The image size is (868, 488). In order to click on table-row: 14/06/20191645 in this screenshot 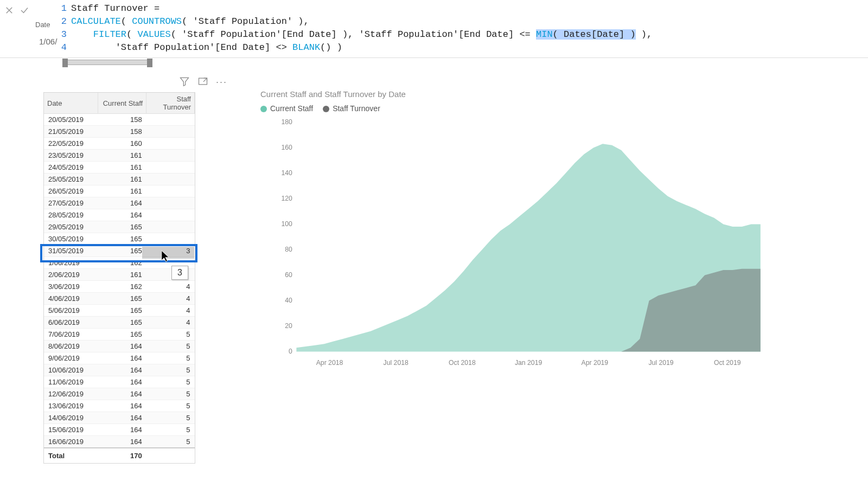, I will do `click(119, 418)`.